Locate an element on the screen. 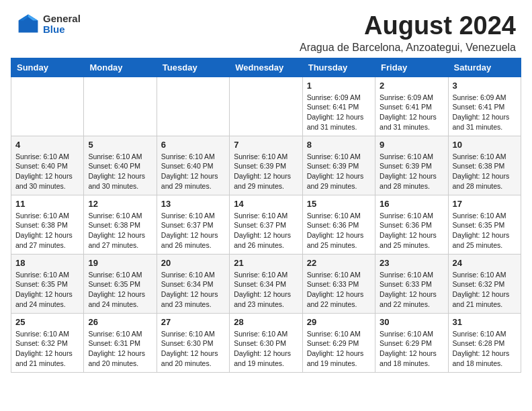  calendar-cell: 18Sunrise: 6:10 AM Sunset: 6:35 PM Dayli… is located at coordinates (48, 283).